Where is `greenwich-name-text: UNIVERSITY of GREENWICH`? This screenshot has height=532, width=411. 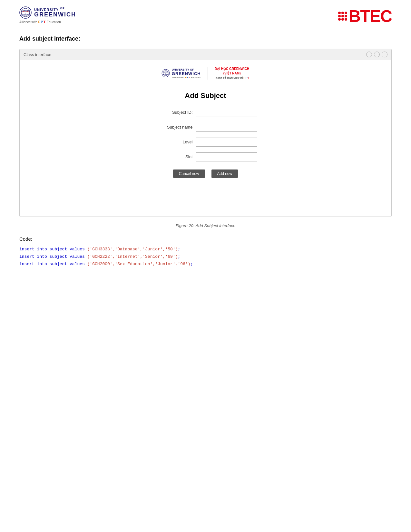
greenwich-name-text: UNIVERSITY of GREENWICH is located at coordinates (55, 13).